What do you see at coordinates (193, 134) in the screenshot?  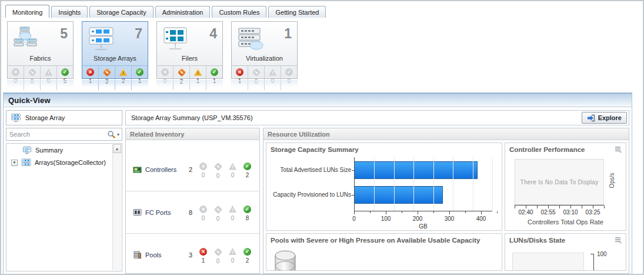 I see `related-inventory-header: Related Inventory` at bounding box center [193, 134].